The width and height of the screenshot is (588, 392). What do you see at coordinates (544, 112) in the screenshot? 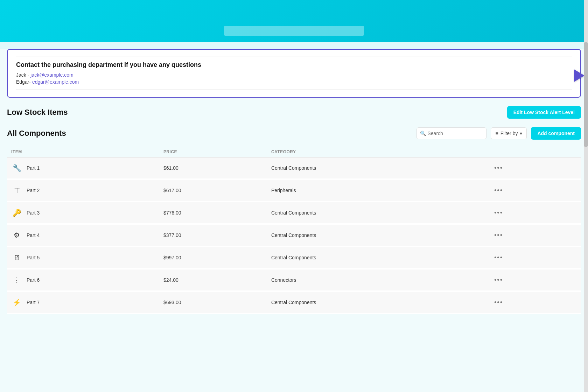
I see `edit-low-stock-button: Edit Low Stock Alert Level` at bounding box center [544, 112].